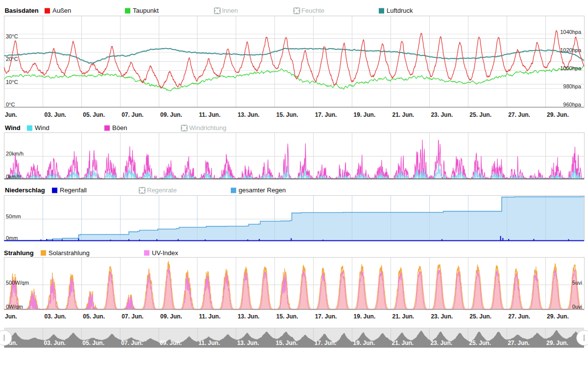  I want to click on svg-text: gesamter Regen, so click(262, 190).